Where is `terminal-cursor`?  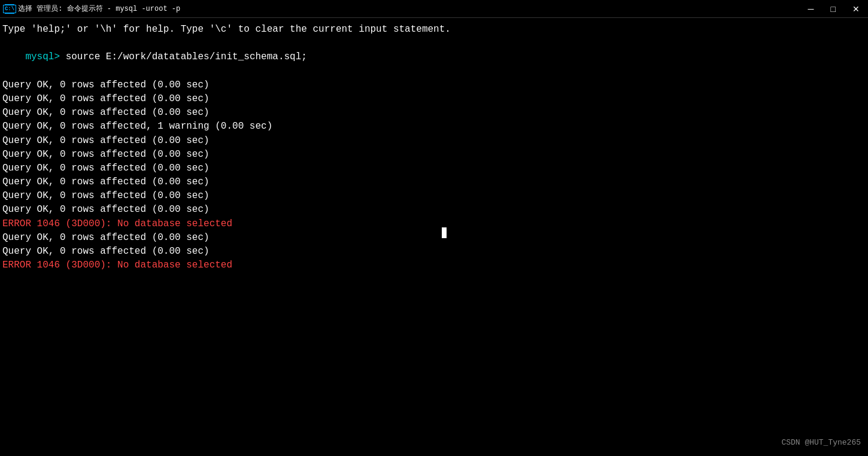 terminal-cursor is located at coordinates (444, 233).